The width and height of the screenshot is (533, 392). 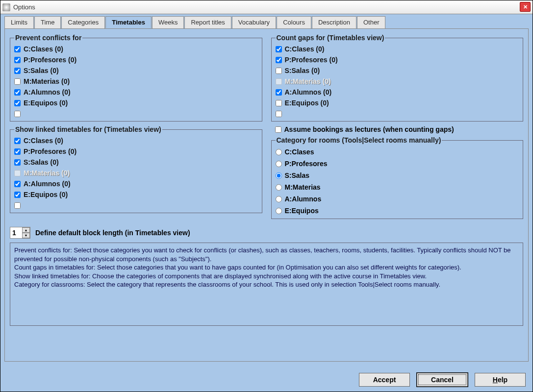 I want to click on tab-colours: Colours, so click(x=294, y=23).